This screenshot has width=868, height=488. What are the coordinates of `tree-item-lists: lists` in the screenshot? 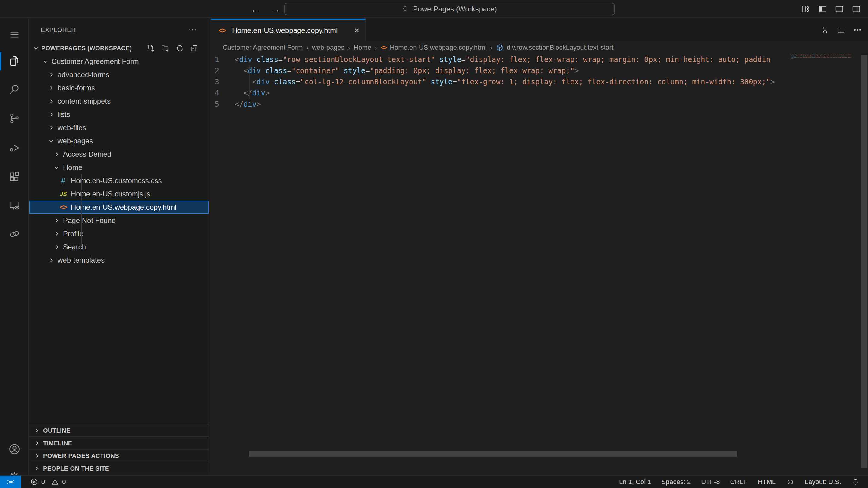 It's located at (119, 115).